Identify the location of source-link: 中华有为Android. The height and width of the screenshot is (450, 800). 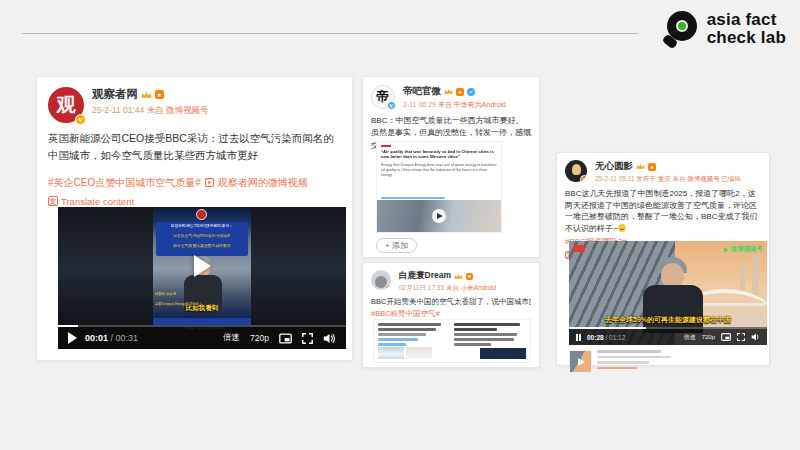
(480, 104).